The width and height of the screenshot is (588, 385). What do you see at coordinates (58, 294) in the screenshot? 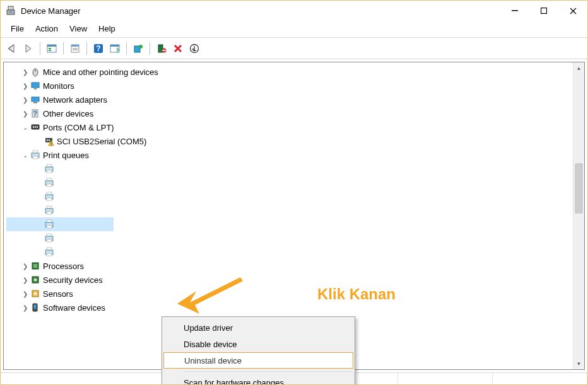
I see `tree-node-label: Sensors` at bounding box center [58, 294].